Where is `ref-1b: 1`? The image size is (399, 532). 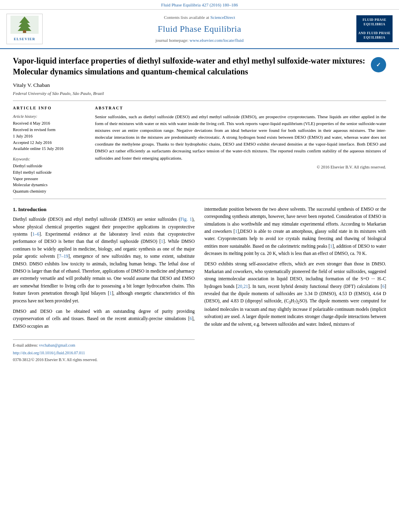 ref-1b: 1 is located at coordinates (111, 293).